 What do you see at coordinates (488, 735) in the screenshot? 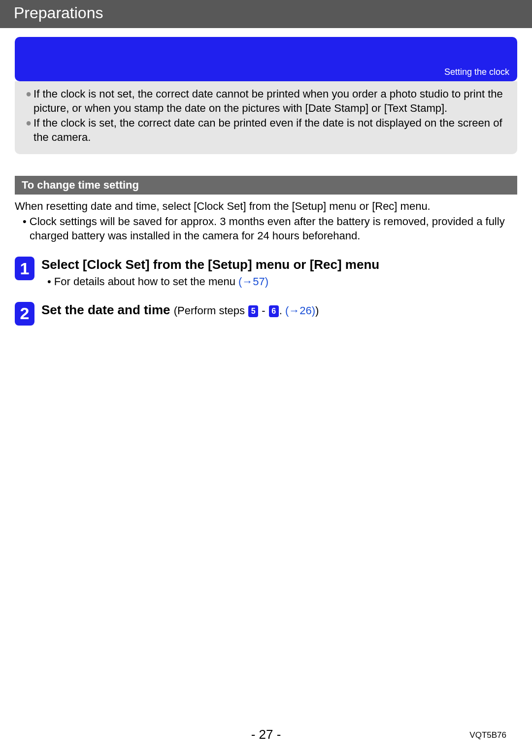
I see `document-code: VQT5B76` at bounding box center [488, 735].